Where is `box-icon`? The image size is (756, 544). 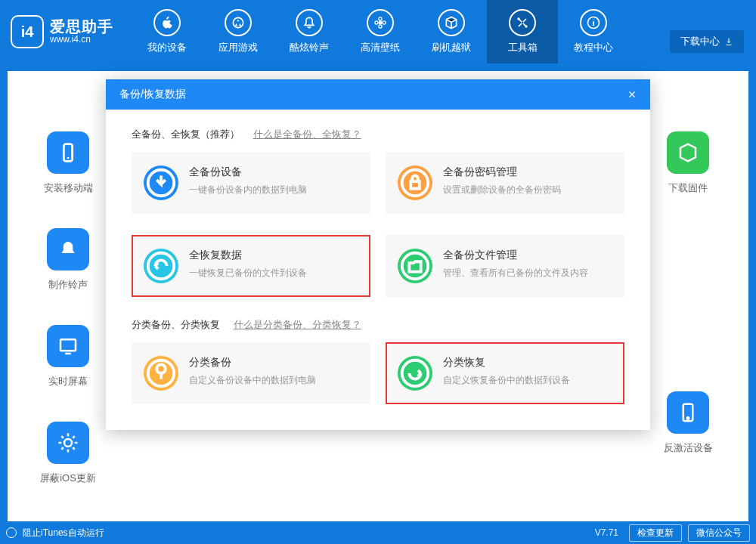 box-icon is located at coordinates (451, 23).